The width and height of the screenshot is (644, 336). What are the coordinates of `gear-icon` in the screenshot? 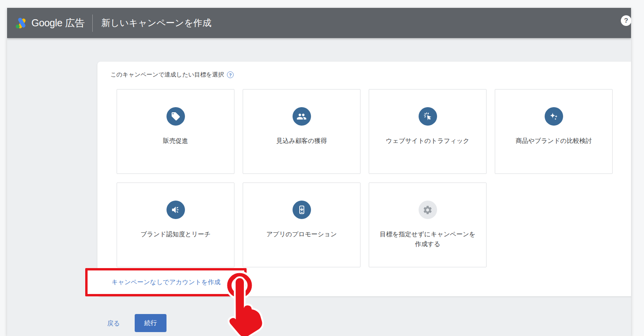 It's located at (428, 210).